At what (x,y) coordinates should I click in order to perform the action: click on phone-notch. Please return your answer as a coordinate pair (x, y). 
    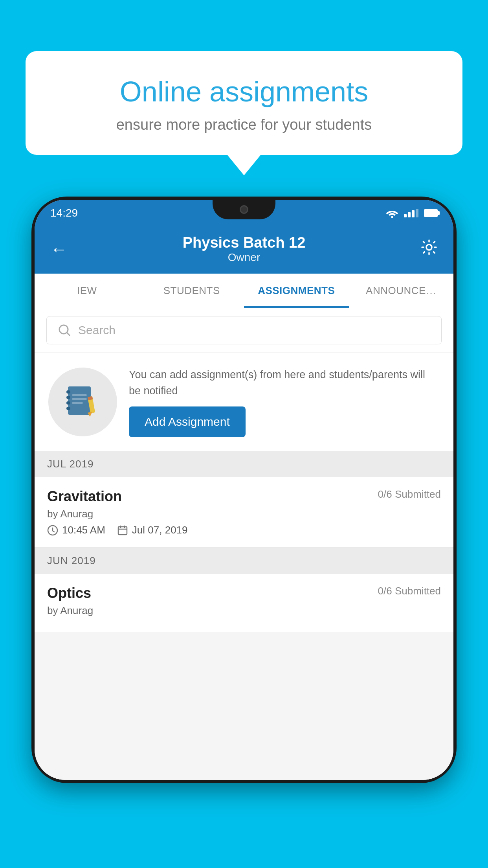
    Looking at the image, I should click on (244, 210).